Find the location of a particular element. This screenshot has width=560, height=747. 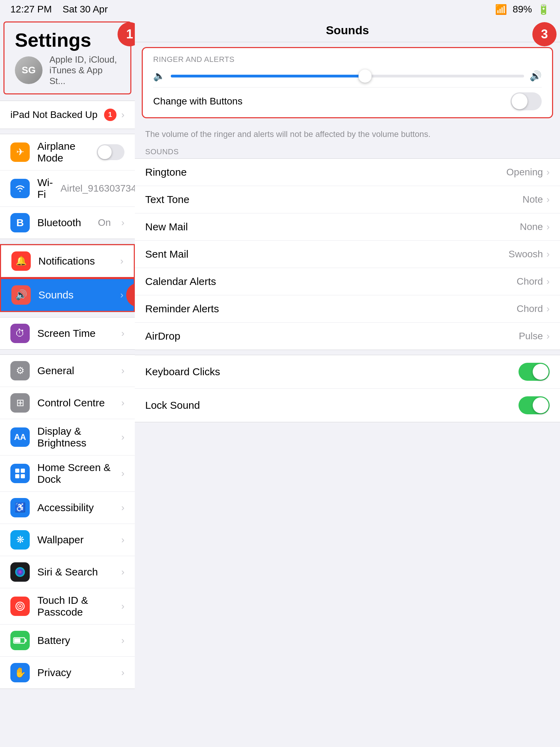

backup-chevron: › is located at coordinates (123, 115).